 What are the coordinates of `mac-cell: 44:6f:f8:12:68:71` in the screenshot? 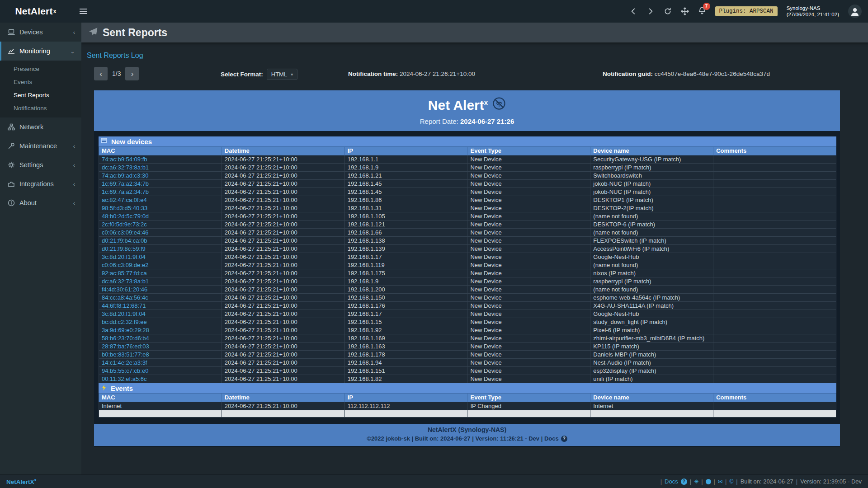 It's located at (160, 306).